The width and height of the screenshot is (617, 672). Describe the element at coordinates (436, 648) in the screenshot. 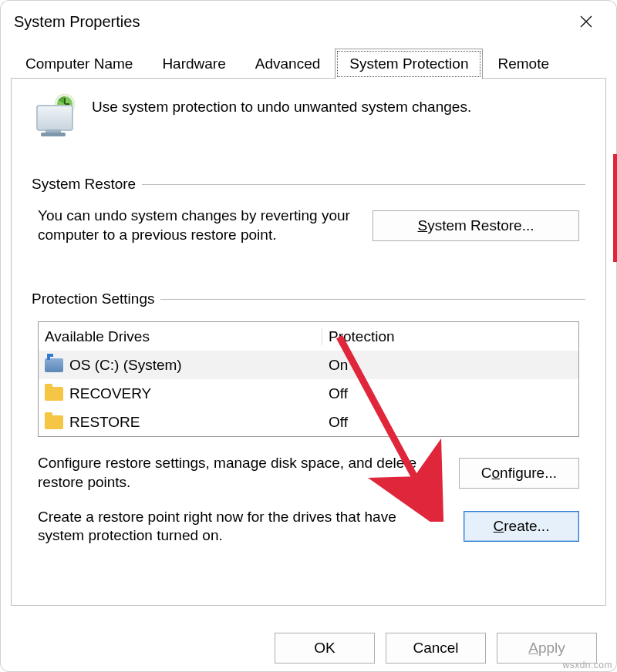

I see `cancel-button: Cancel` at that location.